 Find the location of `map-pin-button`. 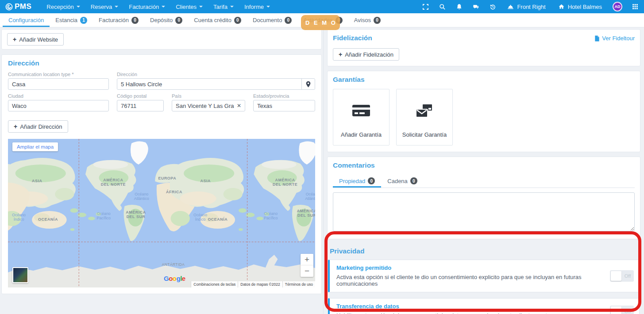

map-pin-button is located at coordinates (308, 84).